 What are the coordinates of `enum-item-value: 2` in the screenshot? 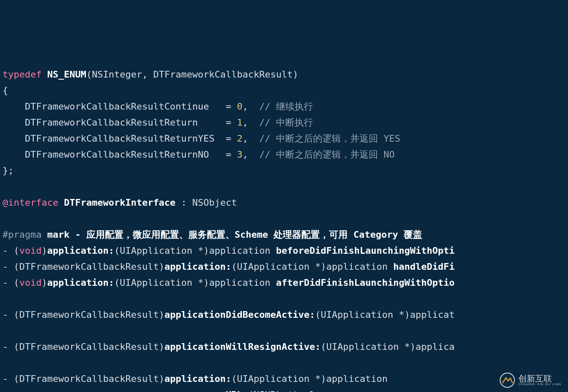 It's located at (239, 138).